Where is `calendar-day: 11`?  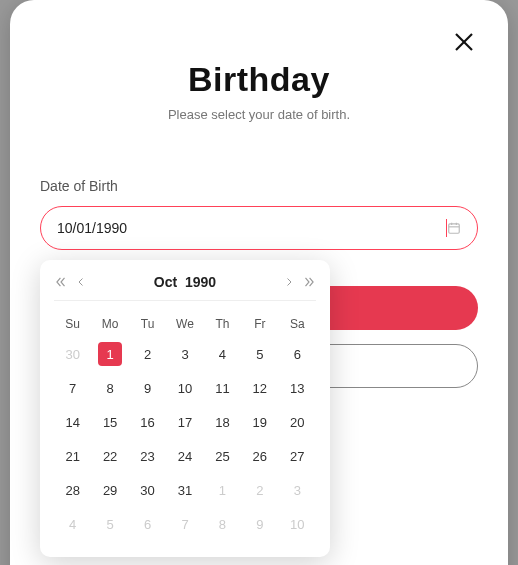 calendar-day: 11 is located at coordinates (222, 388).